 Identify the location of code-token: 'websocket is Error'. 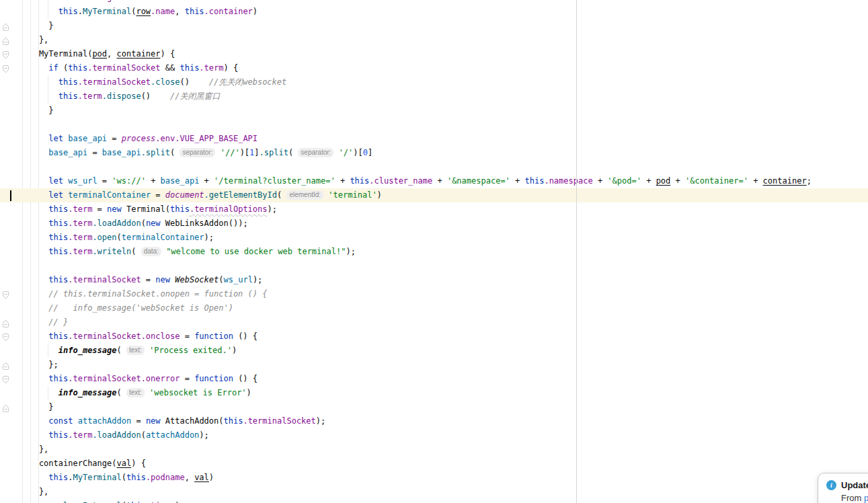
(198, 393).